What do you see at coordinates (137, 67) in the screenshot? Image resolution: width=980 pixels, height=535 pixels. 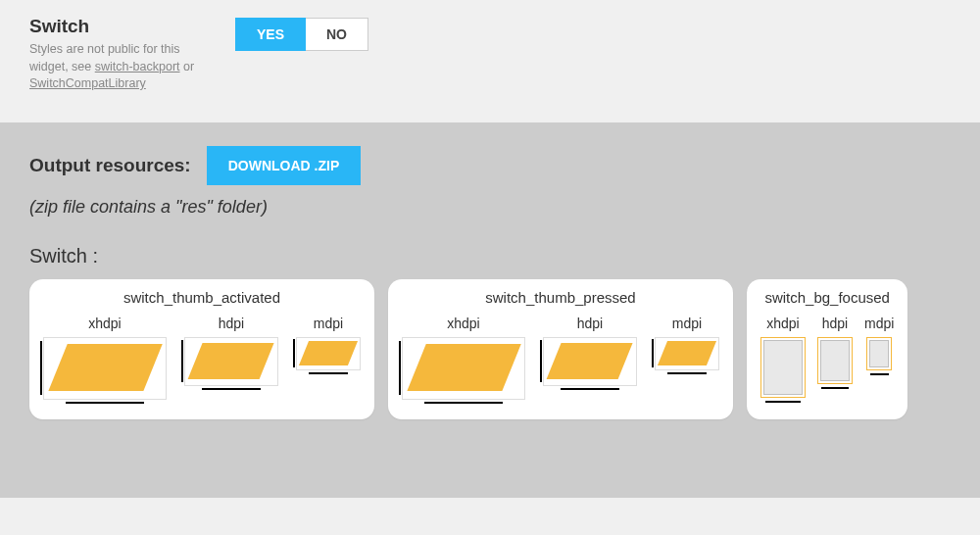 I see `link-switch-backport: switch-backport` at bounding box center [137, 67].